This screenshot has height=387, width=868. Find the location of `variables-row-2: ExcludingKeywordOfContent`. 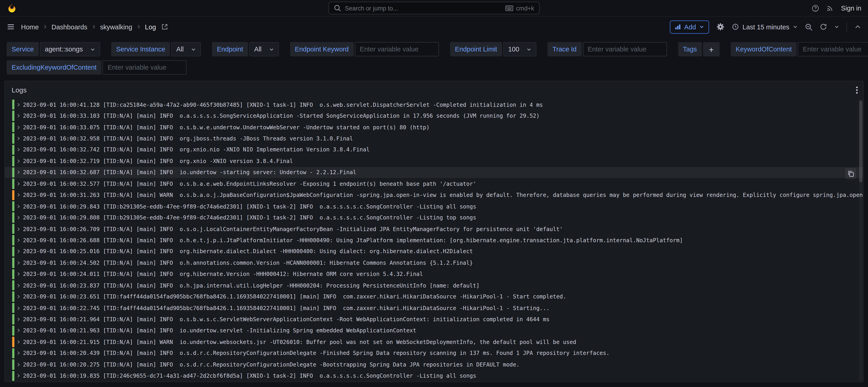

variables-row-2: ExcludingKeywordOfContent is located at coordinates (434, 67).